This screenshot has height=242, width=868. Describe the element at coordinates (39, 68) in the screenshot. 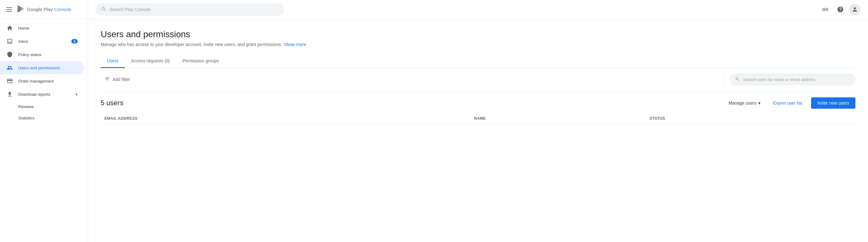

I see `sidebar-item-users-label: Users and permissions` at that location.